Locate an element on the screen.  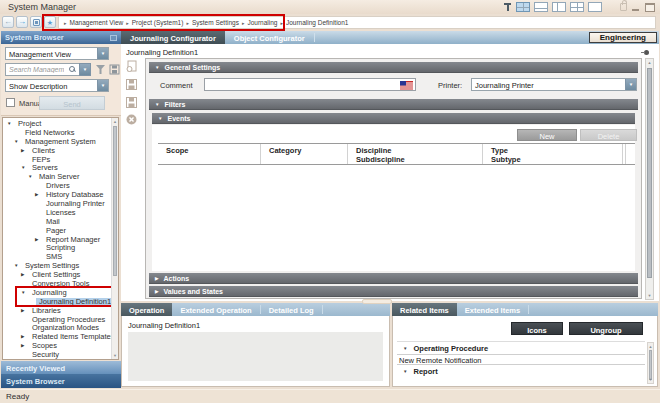
favorites-button: ★ is located at coordinates (50, 22).